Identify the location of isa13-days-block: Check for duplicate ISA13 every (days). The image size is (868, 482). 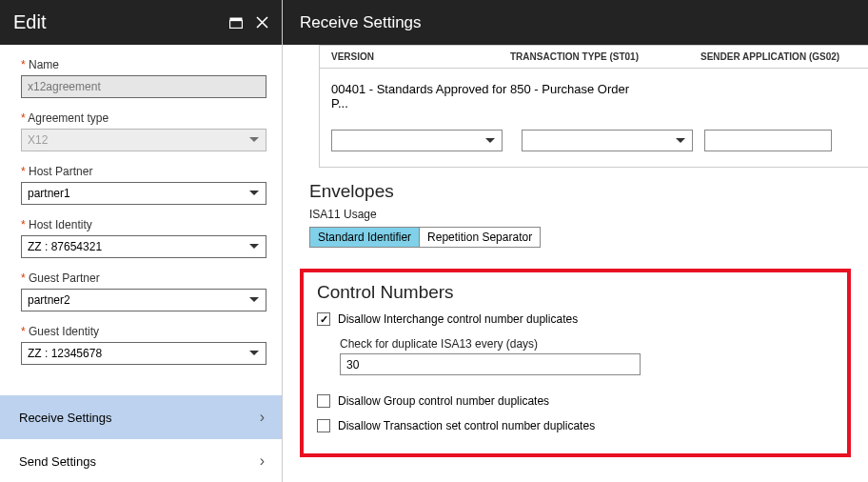
(586, 356).